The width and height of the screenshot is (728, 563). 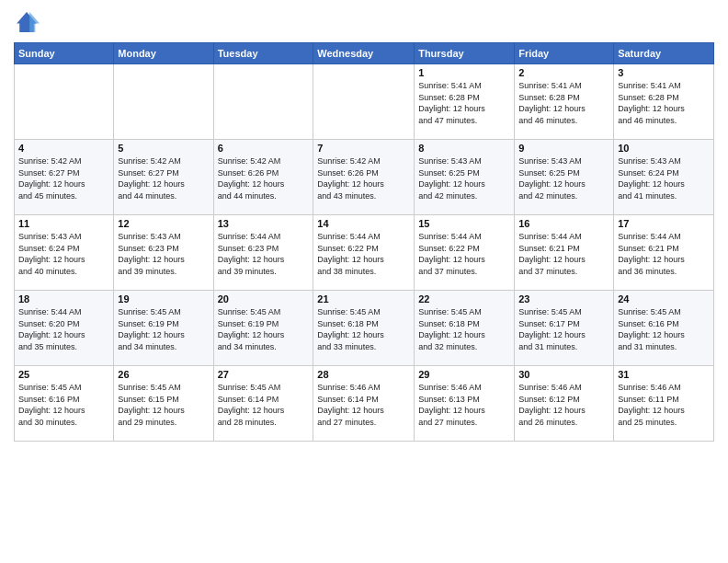 I want to click on calendar-cell: 7Sunrise: 5:42 AM Sunset: 6:26 PM Daylig…, so click(x=364, y=178).